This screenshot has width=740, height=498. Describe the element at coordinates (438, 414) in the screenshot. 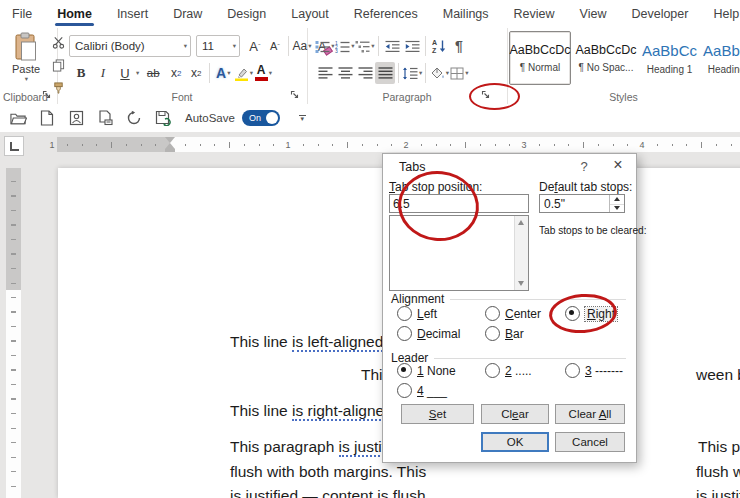

I see `set-button: Set` at that location.